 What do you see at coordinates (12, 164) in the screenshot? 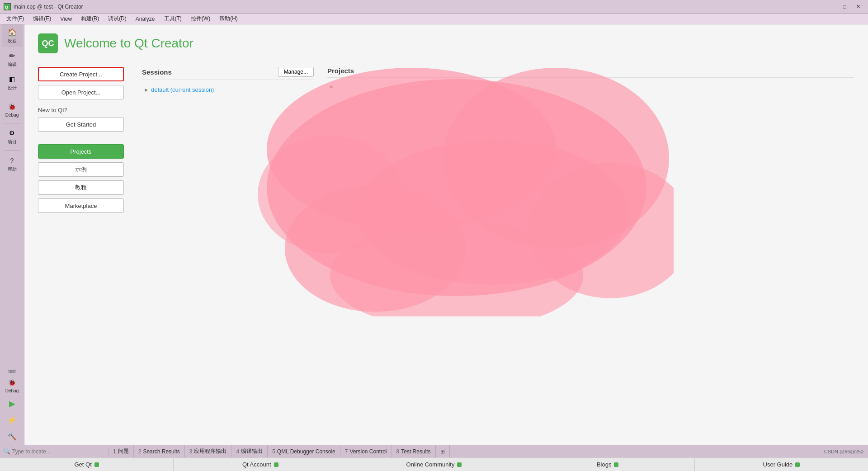
I see `sidebar-item-help: ? 帮助` at bounding box center [12, 164].